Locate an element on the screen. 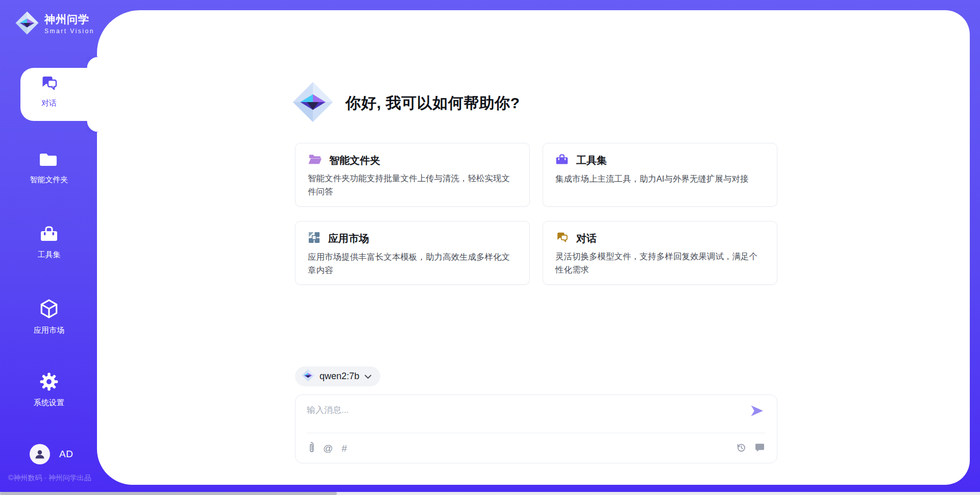 Image resolution: width=980 pixels, height=495 pixels. sidebar: 神州问学 Smart Vision 对话 智能文件夹 is located at coordinates (49, 247).